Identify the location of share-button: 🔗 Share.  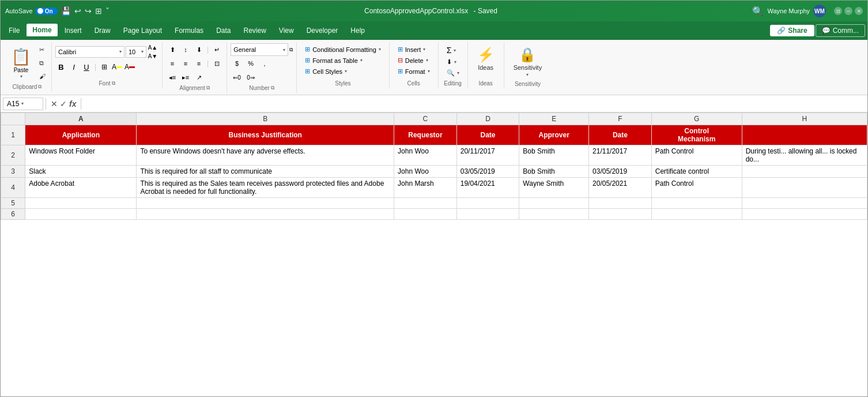
(792, 31).